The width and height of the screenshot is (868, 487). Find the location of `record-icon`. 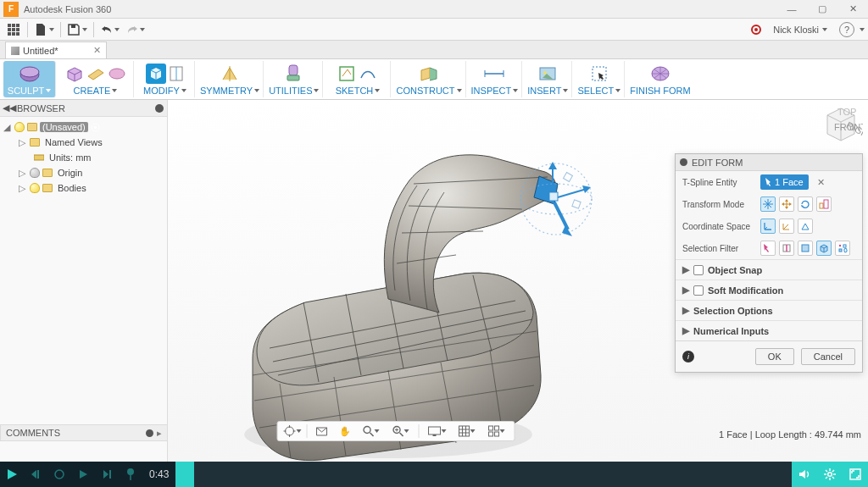

record-icon is located at coordinates (756, 30).